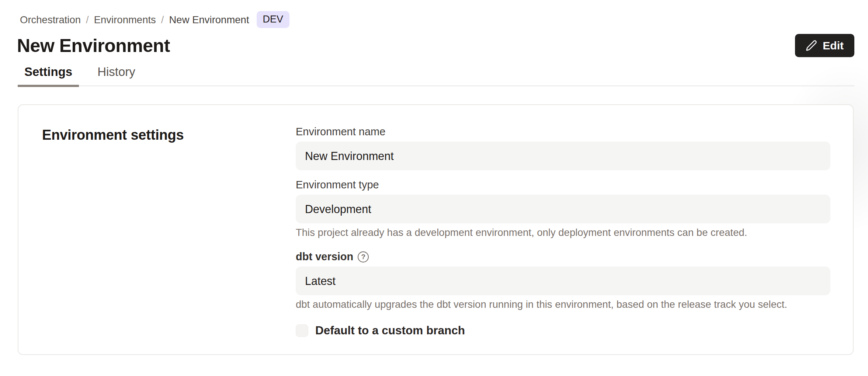 Image resolution: width=868 pixels, height=376 pixels. What do you see at coordinates (125, 20) in the screenshot?
I see `breadcrumb-item-environments: Environments` at bounding box center [125, 20].